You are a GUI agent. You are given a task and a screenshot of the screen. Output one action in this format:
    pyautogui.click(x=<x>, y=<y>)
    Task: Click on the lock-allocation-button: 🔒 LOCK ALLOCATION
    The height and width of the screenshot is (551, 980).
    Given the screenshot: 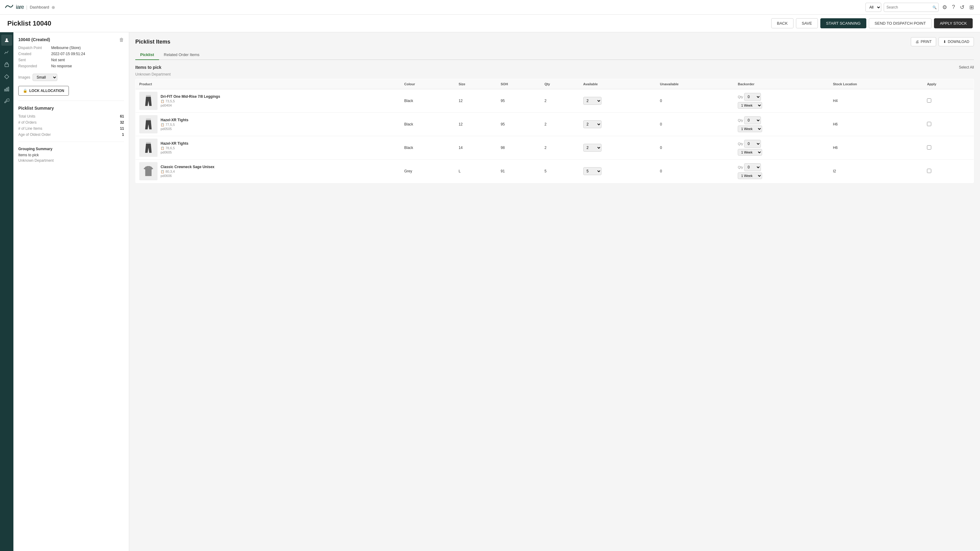 What is the action you would take?
    pyautogui.click(x=43, y=91)
    